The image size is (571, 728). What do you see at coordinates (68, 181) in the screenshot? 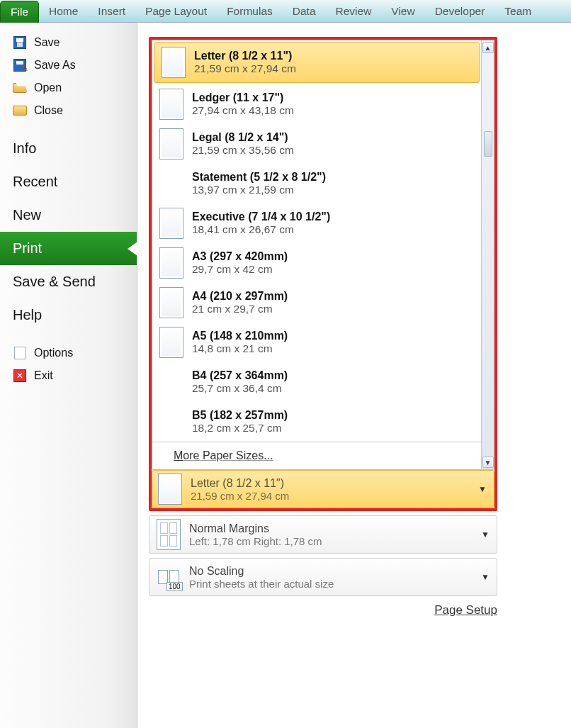
I see `sidebar-item-recent: Recent` at bounding box center [68, 181].